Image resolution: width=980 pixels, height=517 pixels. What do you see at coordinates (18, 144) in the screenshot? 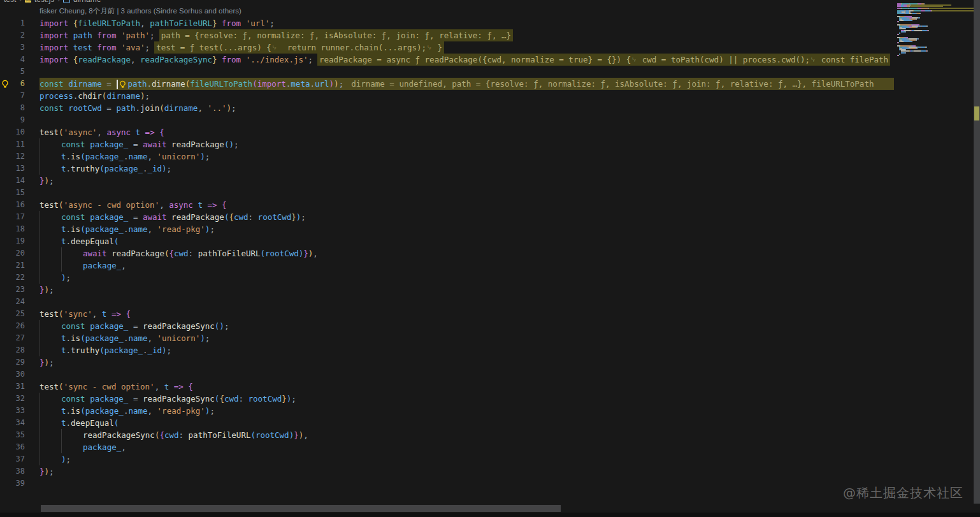
I see `line-number: 11` at bounding box center [18, 144].